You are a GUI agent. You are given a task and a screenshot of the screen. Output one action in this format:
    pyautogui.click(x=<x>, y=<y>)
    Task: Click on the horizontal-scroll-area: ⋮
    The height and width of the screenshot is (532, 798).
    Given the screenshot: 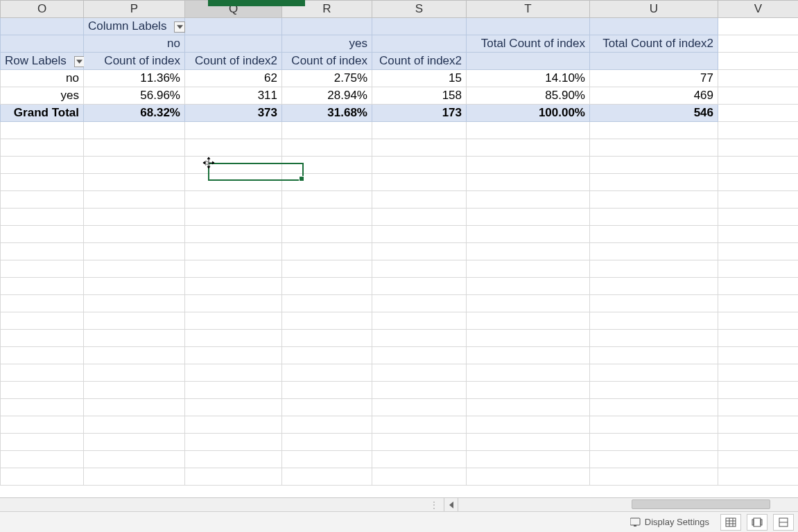 What is the action you would take?
    pyautogui.click(x=399, y=504)
    